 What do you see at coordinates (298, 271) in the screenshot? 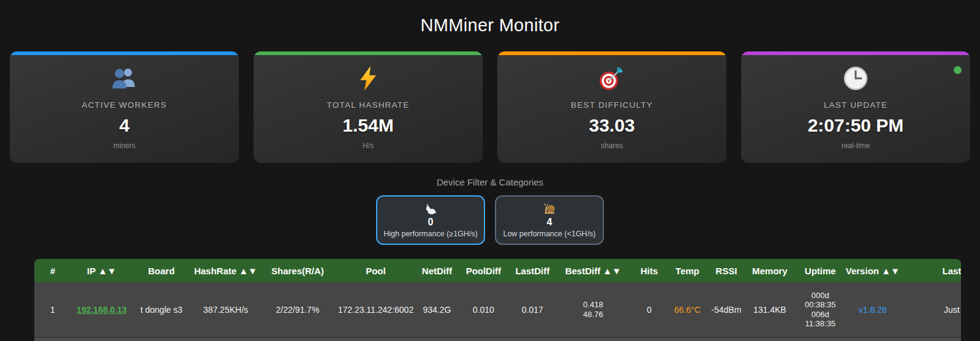
I see `col-header-shares: Shares(R/A)` at bounding box center [298, 271].